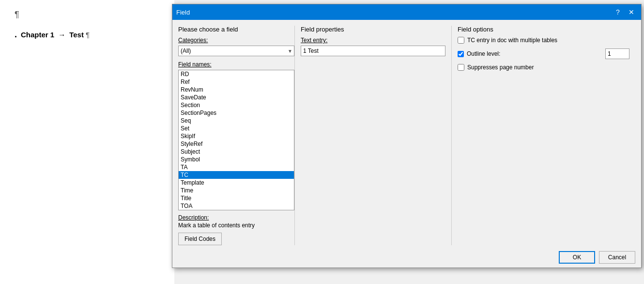 The image size is (644, 284). What do you see at coordinates (543, 29) in the screenshot?
I see `field-options-title: Field options` at bounding box center [543, 29].